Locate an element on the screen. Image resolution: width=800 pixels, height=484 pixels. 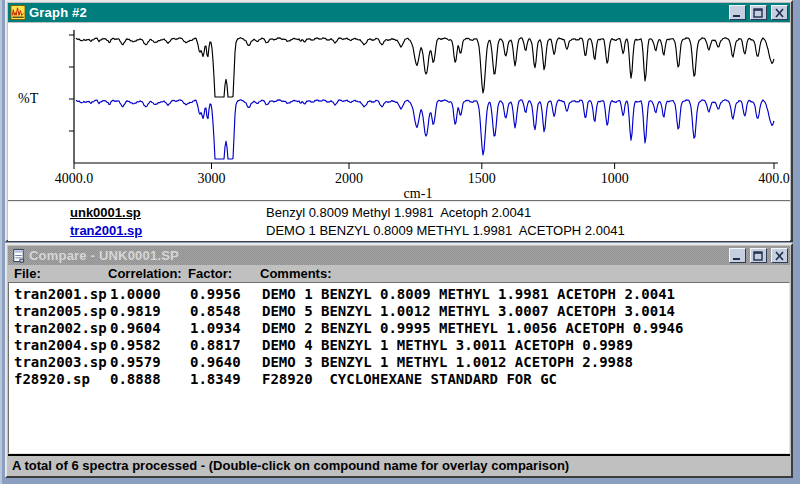
spectrum-trace-unk0001.sp is located at coordinates (425, 68).